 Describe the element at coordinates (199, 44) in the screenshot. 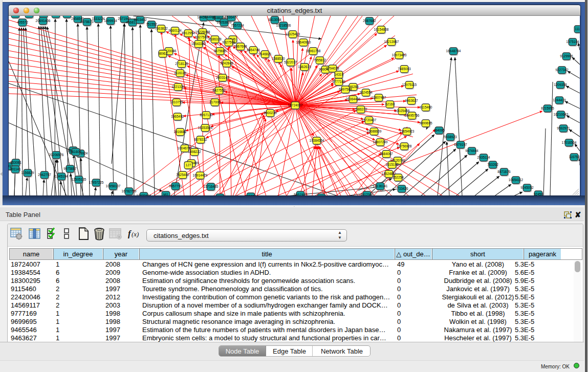

I see `svg-text: 16543382` at that location.